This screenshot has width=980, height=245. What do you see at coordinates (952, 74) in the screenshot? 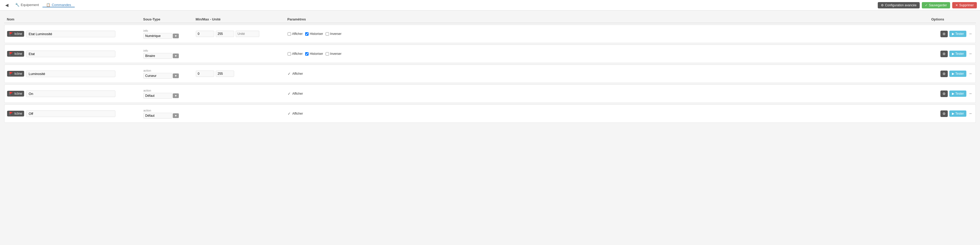
I see `col-options-3: ⚙ ▶ Tester −` at bounding box center [952, 74].